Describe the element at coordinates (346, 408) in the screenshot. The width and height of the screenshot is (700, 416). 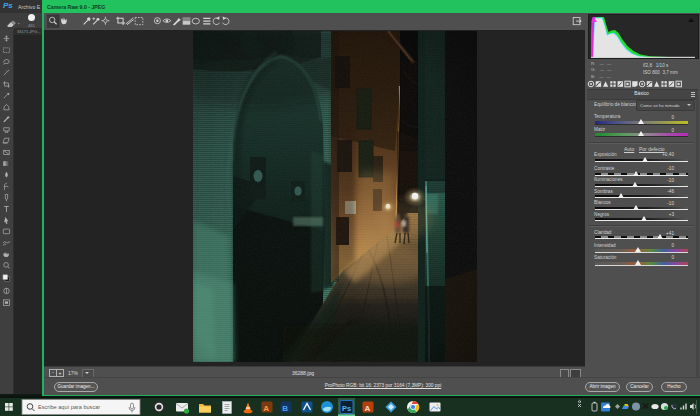
I see `svg-text: Ps` at that location.